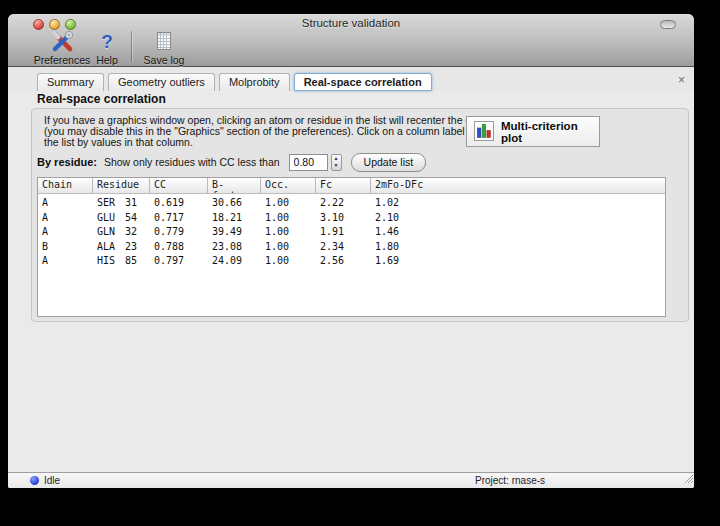 Image resolution: width=720 pixels, height=526 pixels. Describe the element at coordinates (234, 186) in the screenshot. I see `column-header-b-factor: B-factor` at that location.